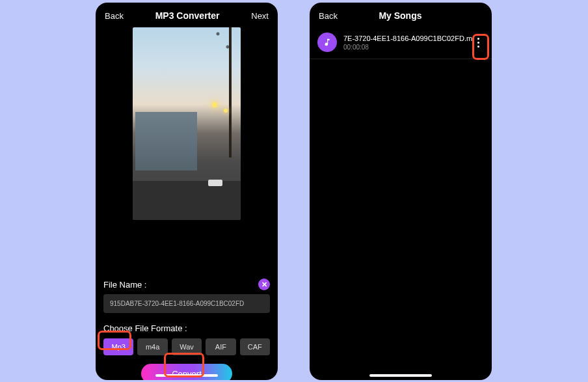 This screenshot has width=588, height=382. Describe the element at coordinates (125, 285) in the screenshot. I see `filename-label: File Name :` at that location.